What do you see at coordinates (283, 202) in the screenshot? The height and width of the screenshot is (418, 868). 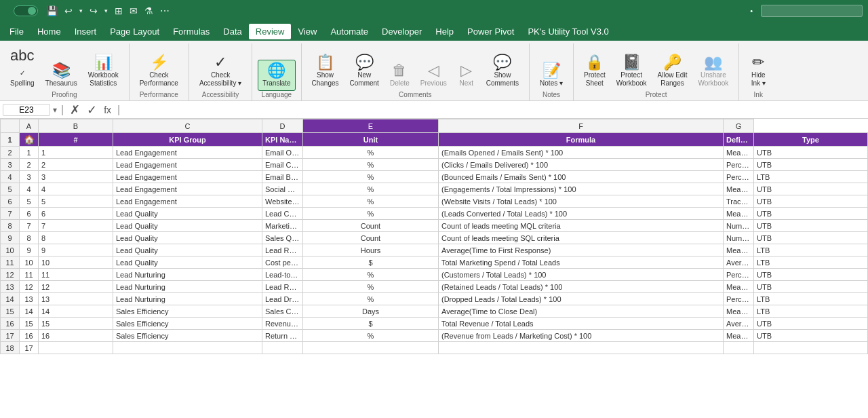 I see `cell-D6: Website Visit Rate` at bounding box center [283, 202].